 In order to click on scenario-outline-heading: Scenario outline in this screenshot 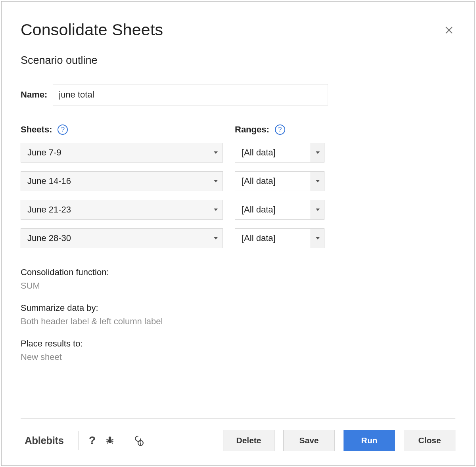, I will do `click(238, 60)`.